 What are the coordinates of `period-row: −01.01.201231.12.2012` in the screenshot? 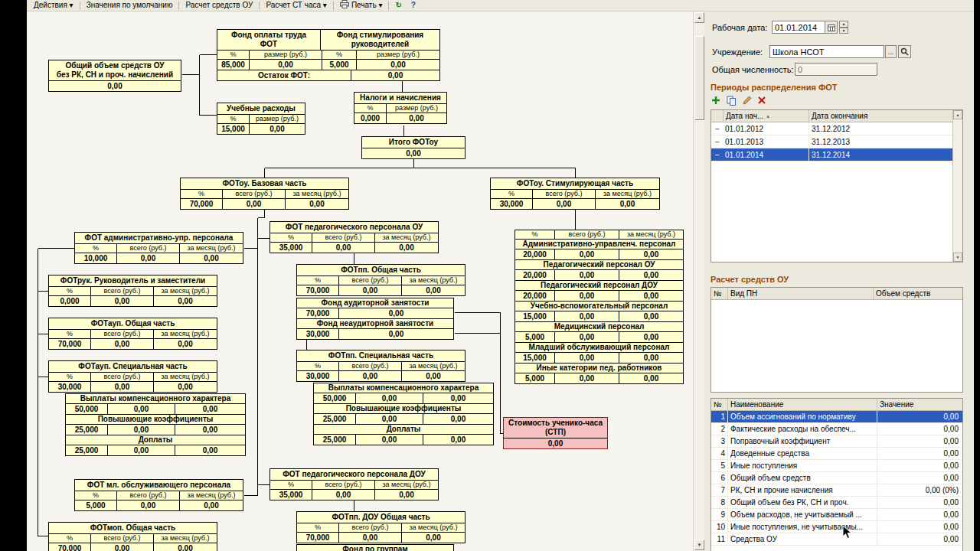 It's located at (831, 129).